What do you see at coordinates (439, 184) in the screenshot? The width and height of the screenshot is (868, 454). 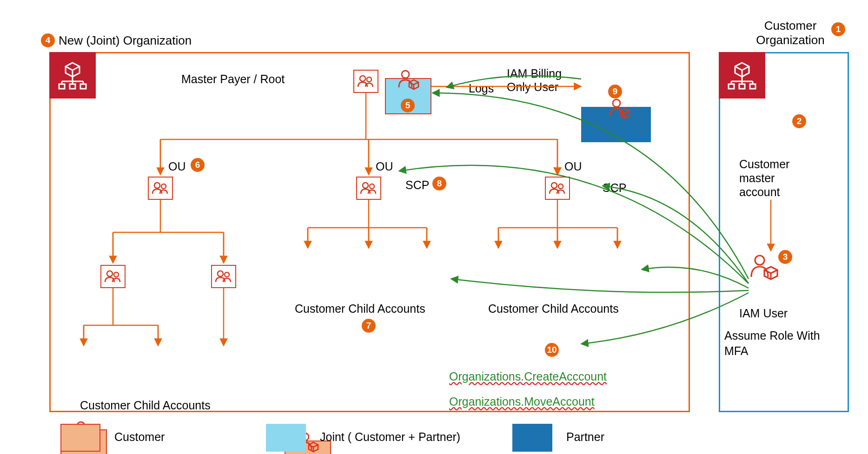 I see `badge-8: 8` at bounding box center [439, 184].